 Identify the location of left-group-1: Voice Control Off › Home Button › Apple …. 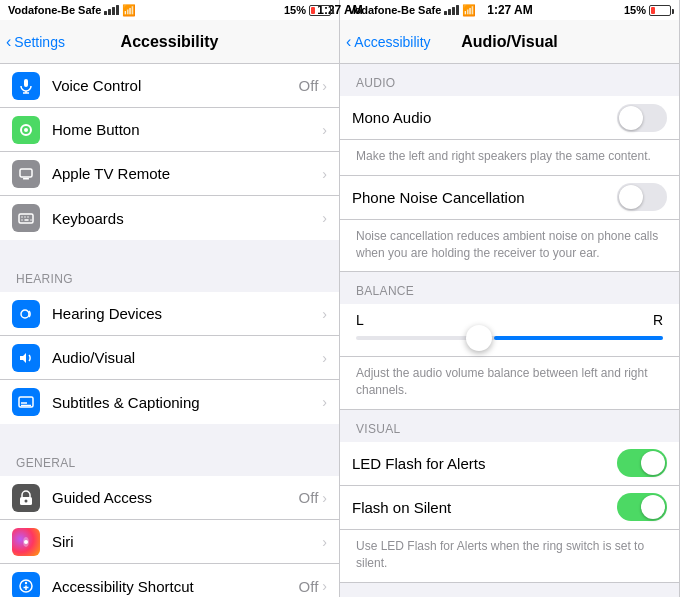
(170, 152).